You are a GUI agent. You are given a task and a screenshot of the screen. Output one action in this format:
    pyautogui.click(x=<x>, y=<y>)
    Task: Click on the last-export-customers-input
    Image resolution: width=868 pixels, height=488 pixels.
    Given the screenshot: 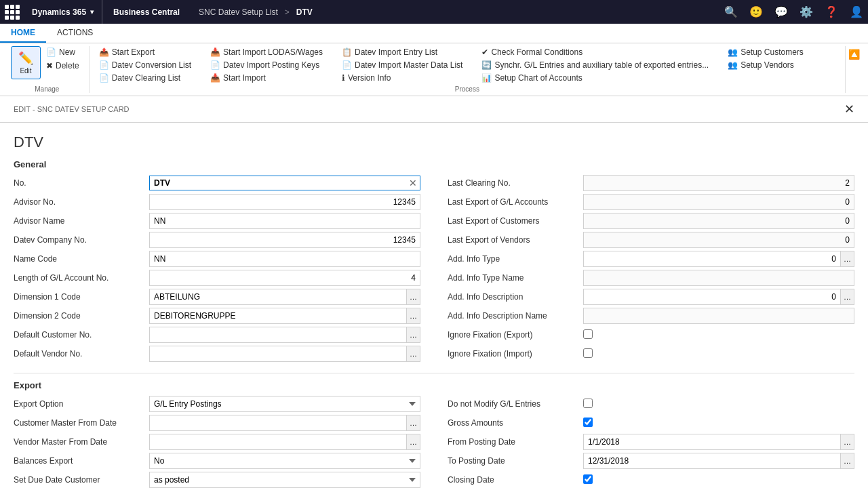 What is the action you would take?
    pyautogui.click(x=719, y=221)
    